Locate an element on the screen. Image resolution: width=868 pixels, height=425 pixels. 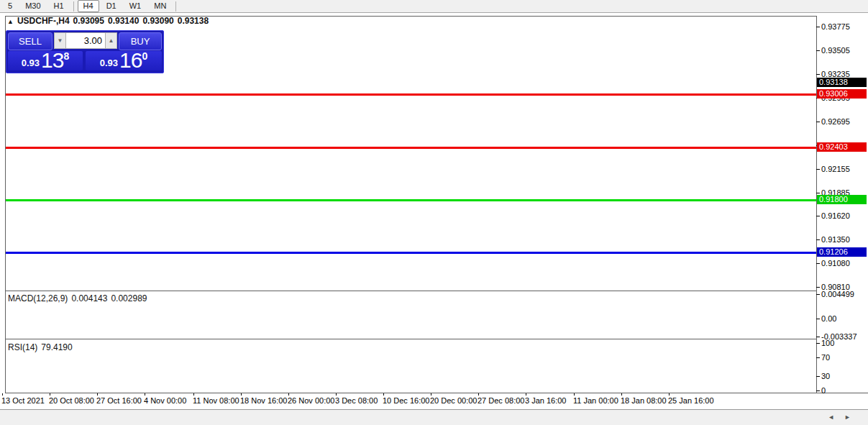
one-click-trading-panel: SELL ▼ ▲ BUY 0.93 13 8 0.93 16 0 is located at coordinates (85, 52).